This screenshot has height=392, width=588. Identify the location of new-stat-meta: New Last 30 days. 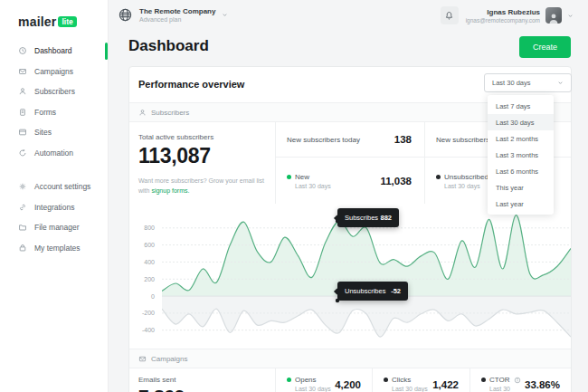
(309, 181).